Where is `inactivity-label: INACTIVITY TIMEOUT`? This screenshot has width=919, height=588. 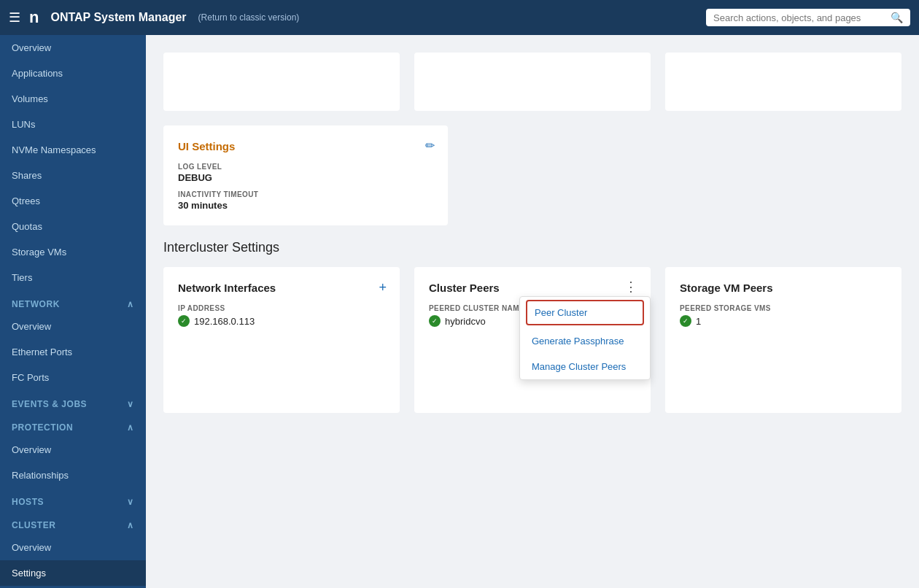 inactivity-label: INACTIVITY TIMEOUT is located at coordinates (306, 194).